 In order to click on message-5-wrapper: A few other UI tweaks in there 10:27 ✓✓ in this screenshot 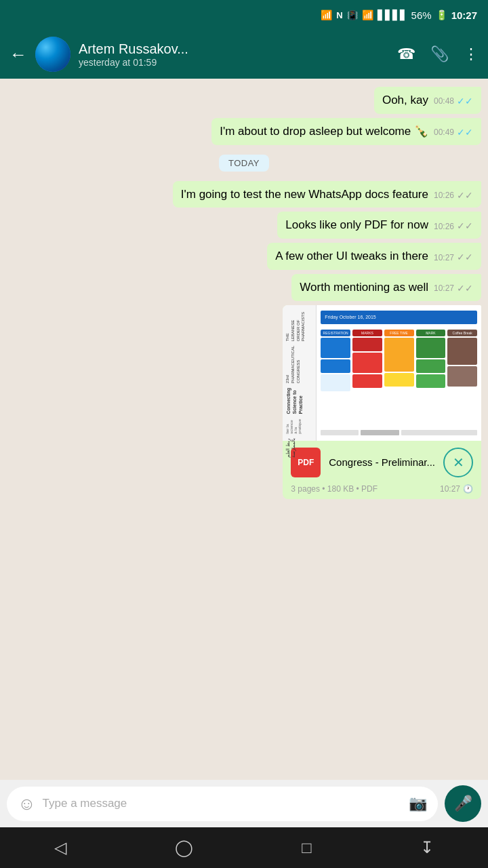, I will do `click(244, 256)`.